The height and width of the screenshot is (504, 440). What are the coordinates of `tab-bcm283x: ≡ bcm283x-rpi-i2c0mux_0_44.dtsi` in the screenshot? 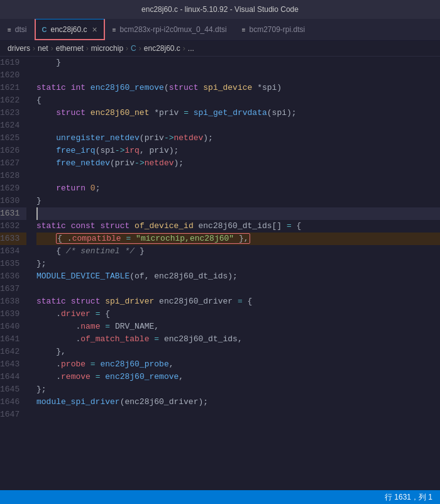 It's located at (170, 30).